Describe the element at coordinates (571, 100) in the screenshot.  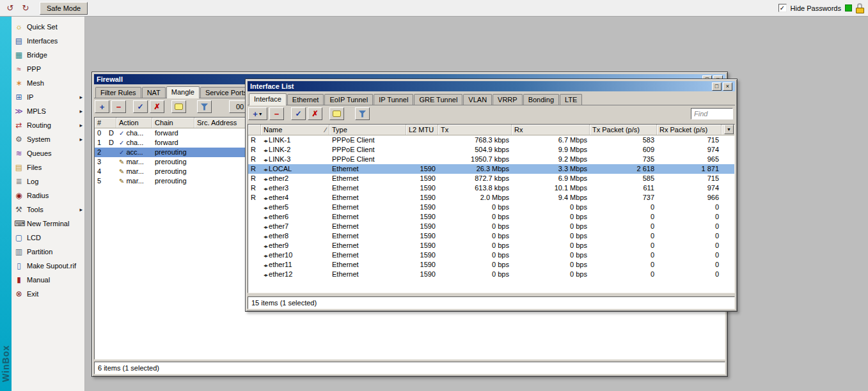
I see `interface-list-tab: LTE` at that location.